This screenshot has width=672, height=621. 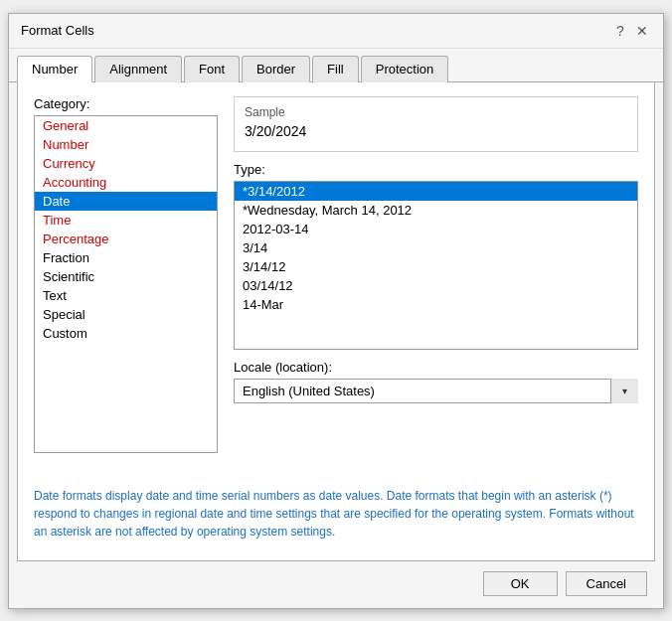 I want to click on dialog-title: Format Cells, so click(x=58, y=30).